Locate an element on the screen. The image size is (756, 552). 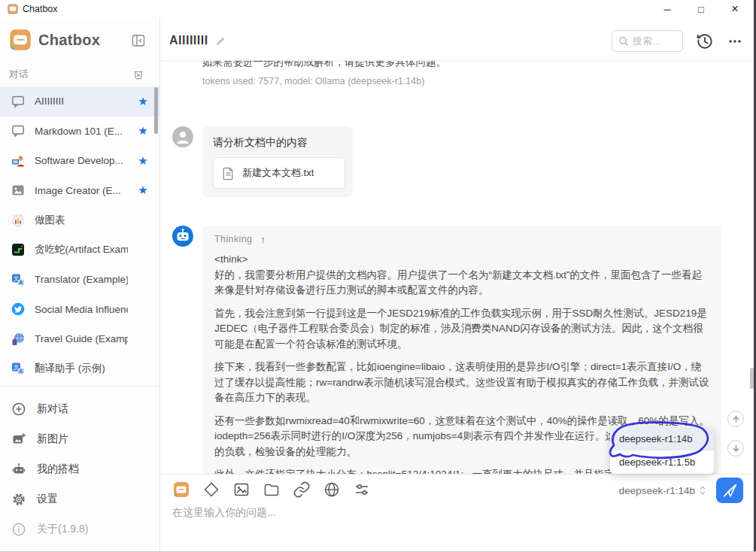
search-input is located at coordinates (655, 41).